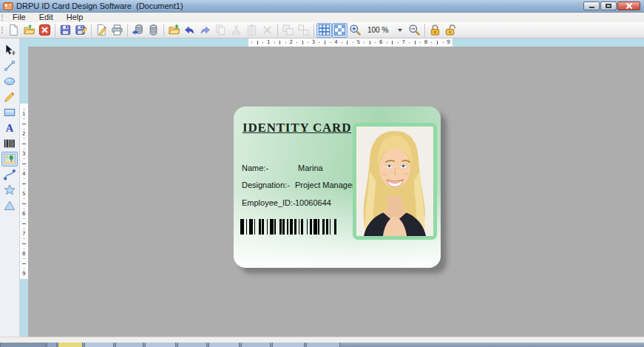 This screenshot has width=644, height=347. I want to click on save-icon-button, so click(65, 30).